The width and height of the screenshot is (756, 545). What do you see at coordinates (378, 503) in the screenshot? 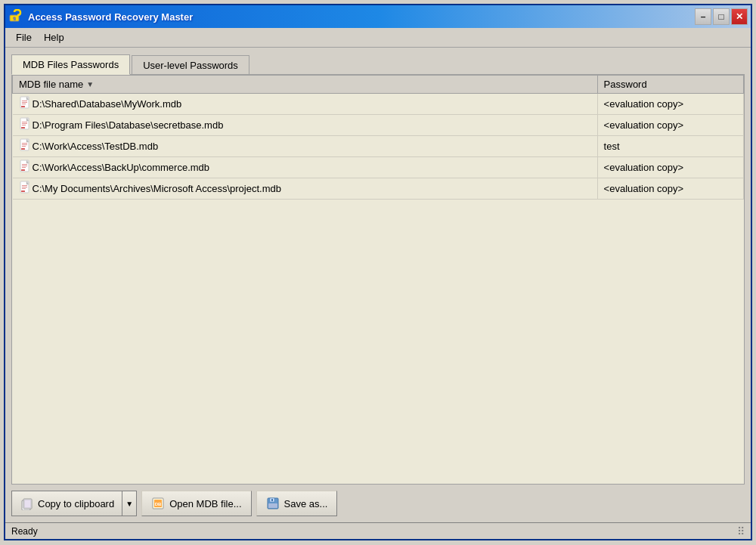
I see `bottom-button-bar: Copy to clipboard ▼ DB Open MDB file...` at bounding box center [378, 503].